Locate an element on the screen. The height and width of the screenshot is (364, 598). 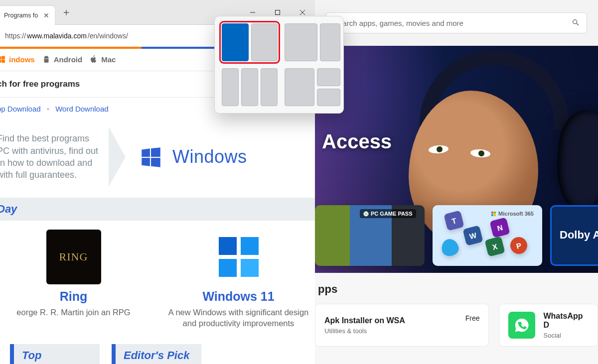
card-desc: eorge R. R. Martin join an RPG is located at coordinates (73, 312).